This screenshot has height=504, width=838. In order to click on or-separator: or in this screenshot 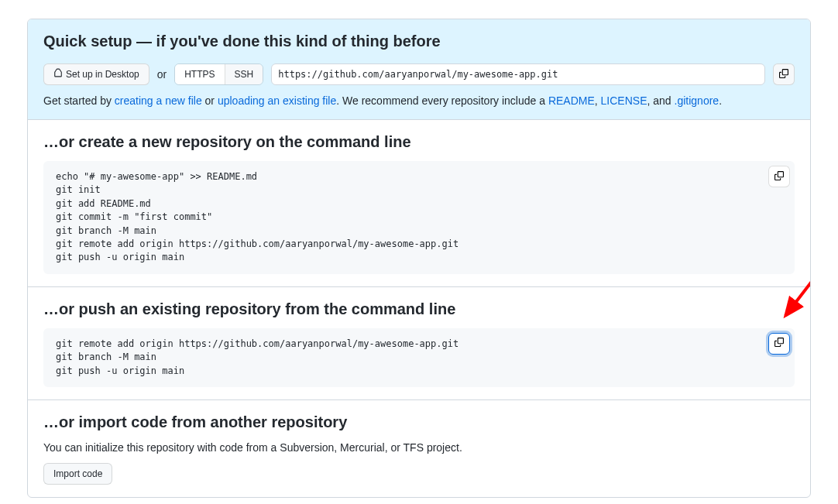, I will do `click(162, 74)`.